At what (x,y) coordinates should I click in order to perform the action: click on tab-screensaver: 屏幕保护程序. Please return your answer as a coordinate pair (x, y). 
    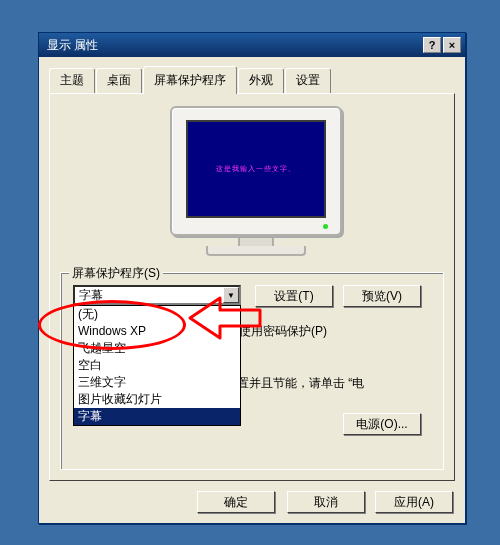
    Looking at the image, I should click on (190, 80).